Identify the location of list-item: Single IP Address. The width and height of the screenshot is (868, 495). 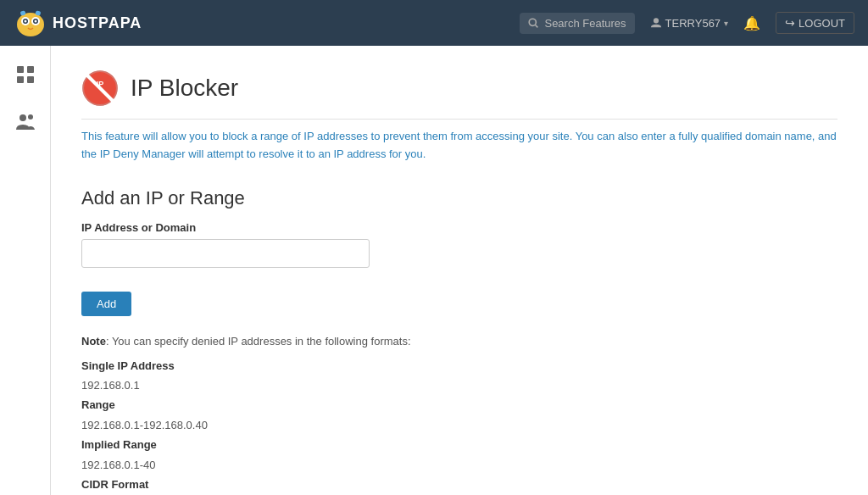
(459, 366).